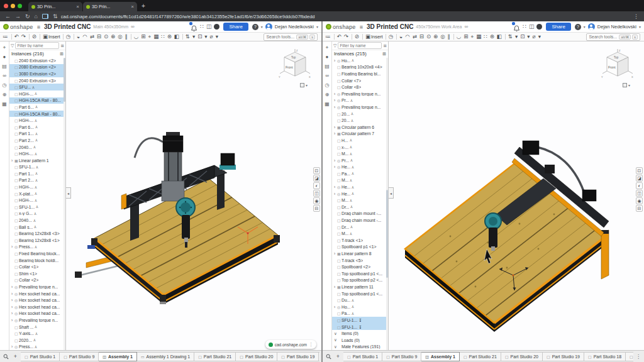  I want to click on tree-item: ▢ Collar <7> Y ↧, so click(360, 80).